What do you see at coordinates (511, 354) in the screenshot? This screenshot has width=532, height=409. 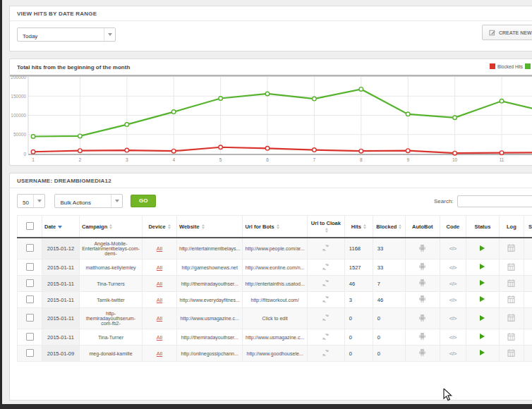 I see `log-cell` at bounding box center [511, 354].